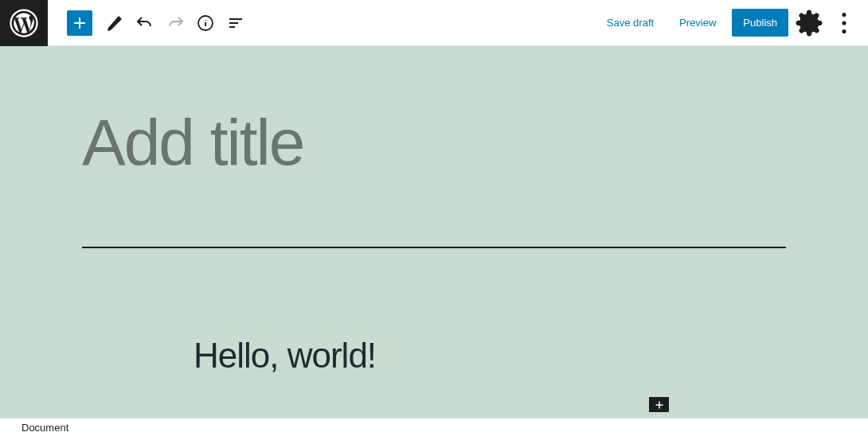 The width and height of the screenshot is (868, 436). What do you see at coordinates (24, 23) in the screenshot?
I see `wordpress-logo-button` at bounding box center [24, 23].